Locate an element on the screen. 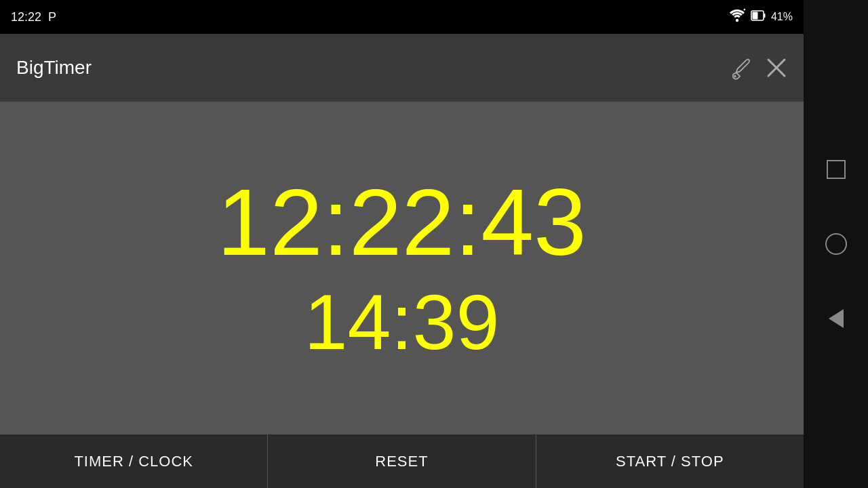  reset-button: RESET is located at coordinates (401, 461).